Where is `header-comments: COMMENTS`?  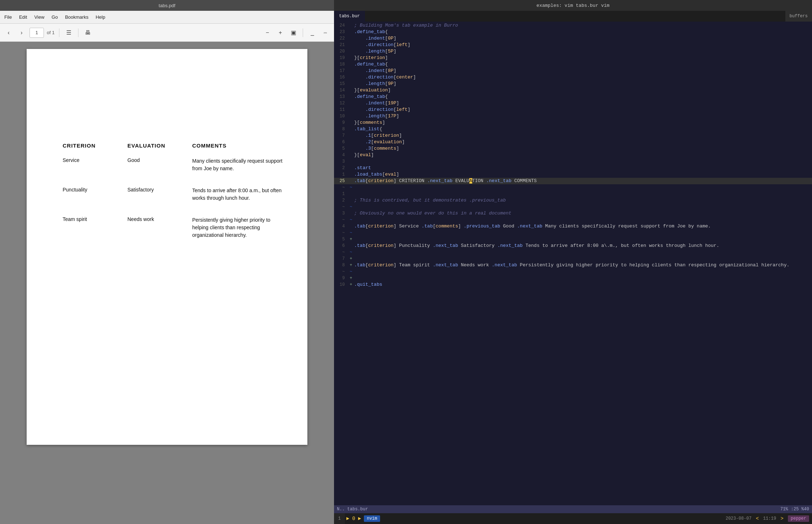 header-comments: COMMENTS is located at coordinates (239, 145).